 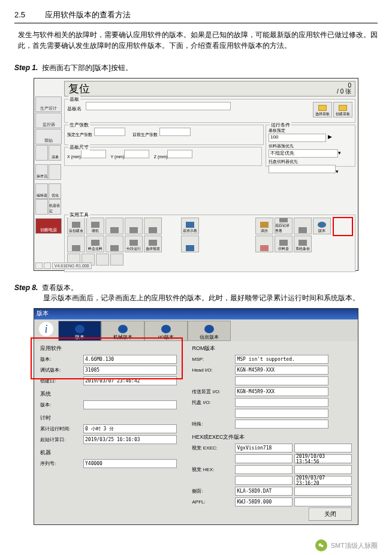 I want to click on serial-value: Y40000, so click(x=130, y=464).